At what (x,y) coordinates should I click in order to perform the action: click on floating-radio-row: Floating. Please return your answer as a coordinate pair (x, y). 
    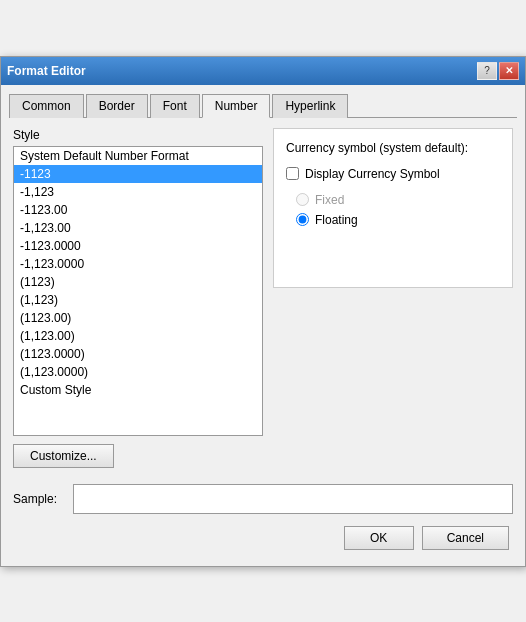
    Looking at the image, I should click on (393, 220).